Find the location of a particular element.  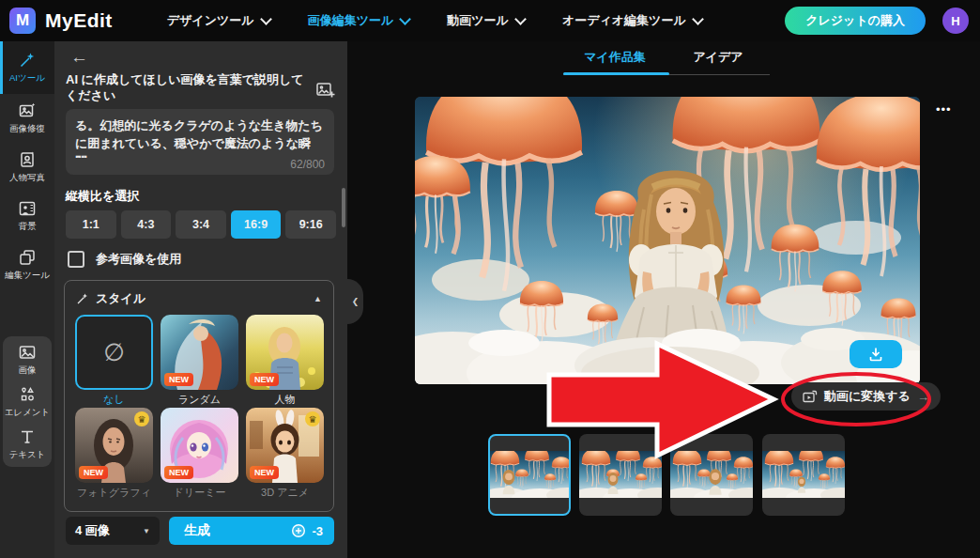

collapse-styles-caret-icon: ▲ is located at coordinates (317, 299).